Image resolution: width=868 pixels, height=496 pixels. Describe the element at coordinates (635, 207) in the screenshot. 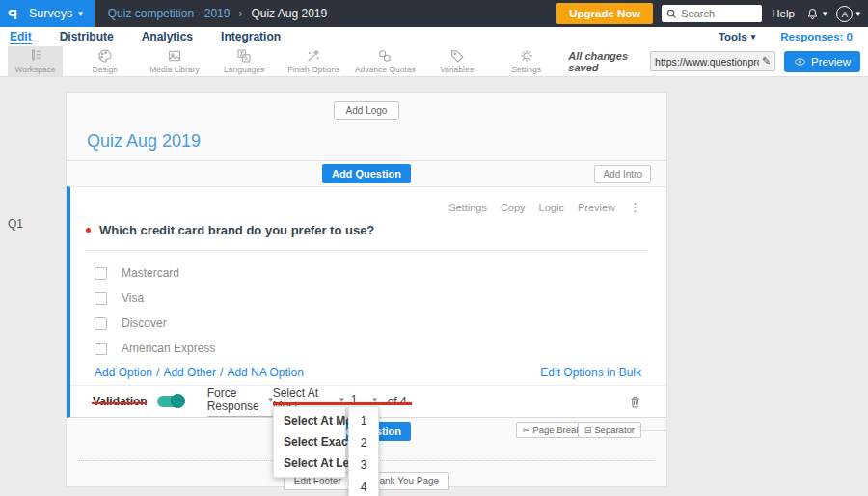

I see `more-options-icon: ⋮` at that location.